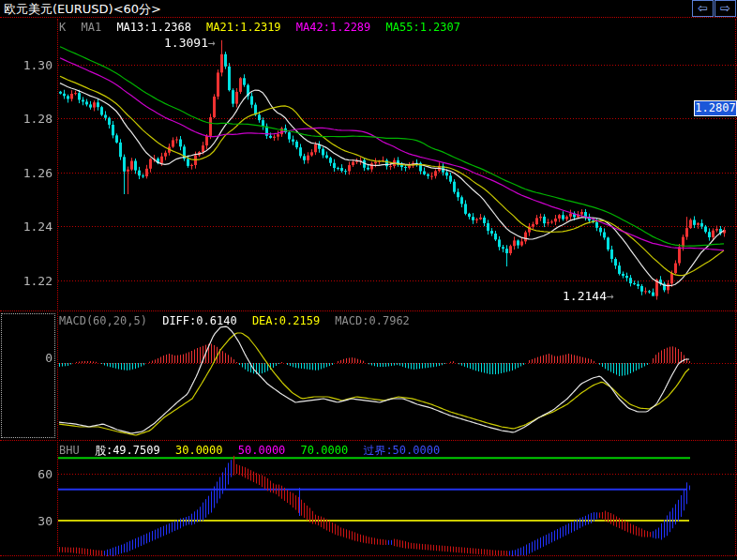 This screenshot has width=737, height=560. What do you see at coordinates (334, 27) in the screenshot?
I see `legend-ma42: MA42:1.2289` at bounding box center [334, 27].